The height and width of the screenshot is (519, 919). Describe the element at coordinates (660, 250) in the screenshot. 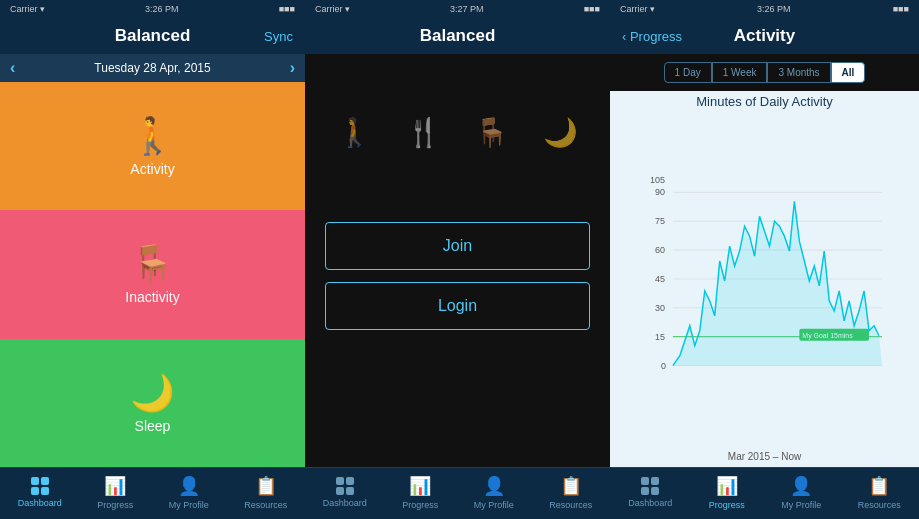

I see `y-label-60: 60` at that location.